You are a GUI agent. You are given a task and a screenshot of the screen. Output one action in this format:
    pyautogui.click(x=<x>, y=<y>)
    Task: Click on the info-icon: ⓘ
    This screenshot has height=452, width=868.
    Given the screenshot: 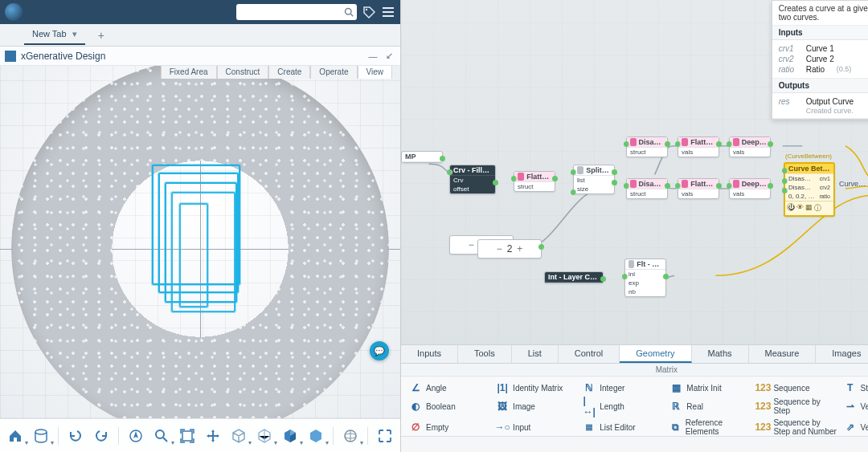 What is the action you would take?
    pyautogui.click(x=818, y=209)
    